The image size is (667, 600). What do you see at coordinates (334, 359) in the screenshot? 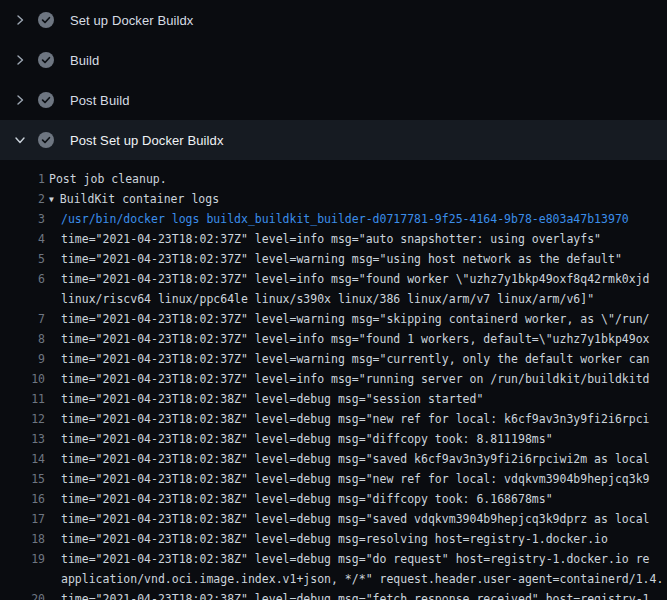
I see `log-row: 9 time="2021-04-23T18:02:37Z" level=warn…` at bounding box center [334, 359].